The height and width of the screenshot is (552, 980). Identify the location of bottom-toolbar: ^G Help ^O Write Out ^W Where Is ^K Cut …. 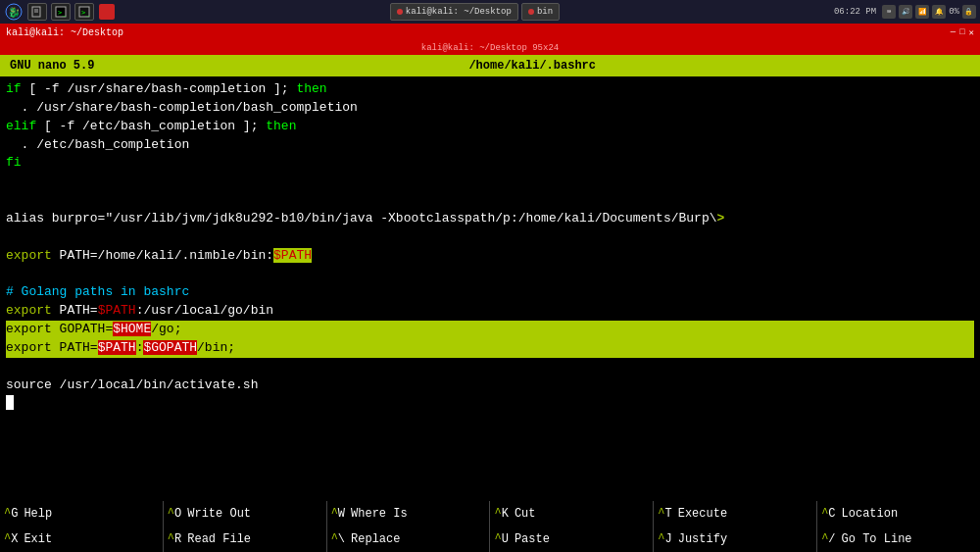
(490, 527).